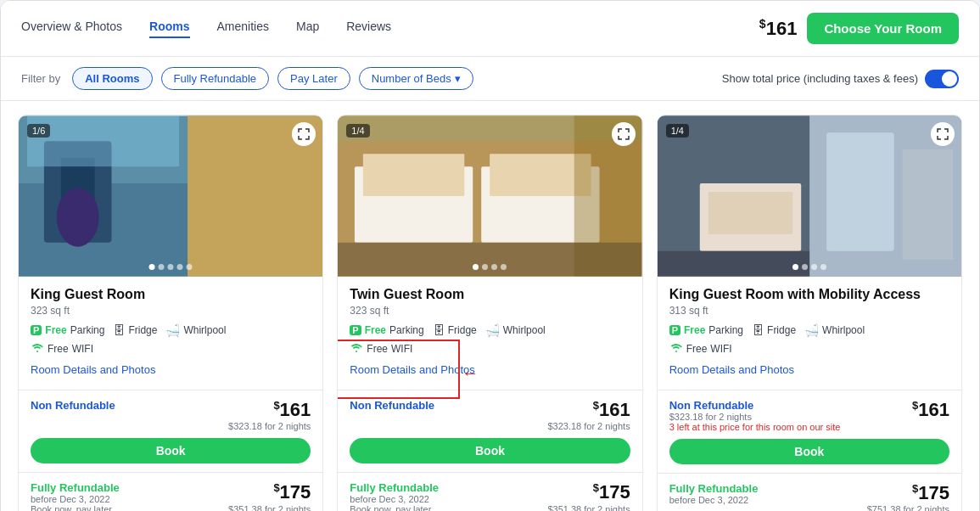  I want to click on parking-icon: P, so click(36, 330).